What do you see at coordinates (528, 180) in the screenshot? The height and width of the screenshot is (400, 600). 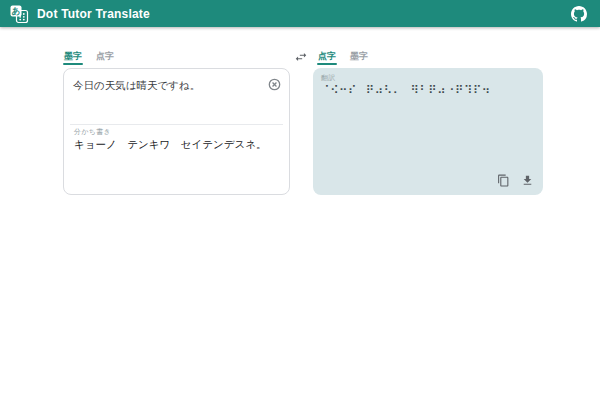 I see `download-icon` at bounding box center [528, 180].